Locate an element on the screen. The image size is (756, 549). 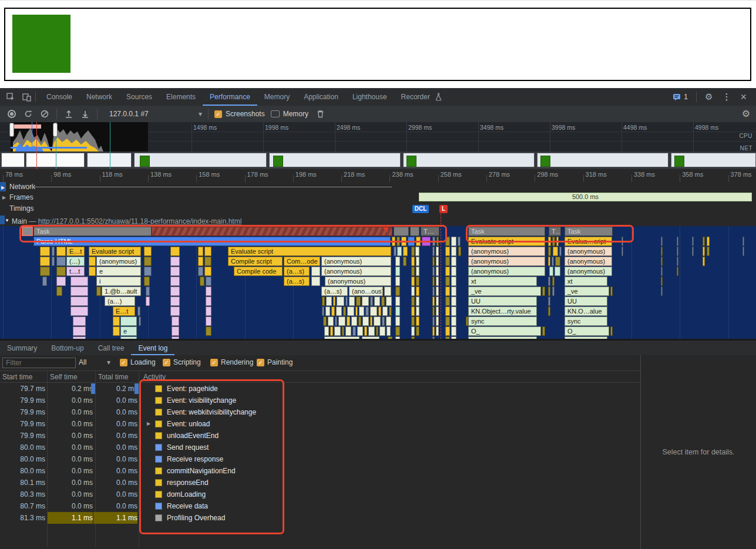
flame-bar: Evalua…cript is located at coordinates (589, 241).